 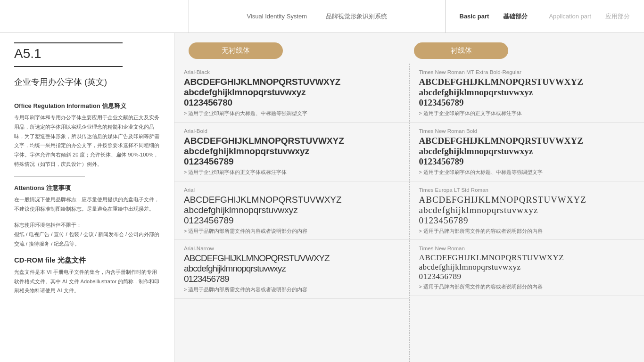 I want to click on times-bold-lower: abcdefghijklmnopqrstuvwxyz, so click(x=527, y=151).